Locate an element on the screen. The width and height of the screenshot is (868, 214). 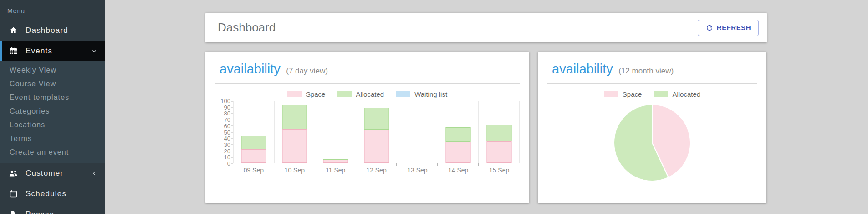
y-tick-label: 20 is located at coordinates (227, 151).